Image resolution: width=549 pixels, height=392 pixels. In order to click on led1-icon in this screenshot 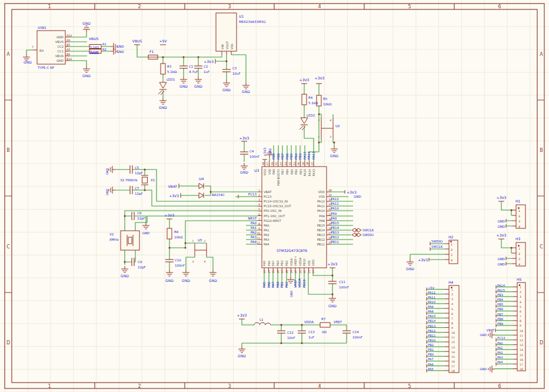, I will do `click(162, 88)`.